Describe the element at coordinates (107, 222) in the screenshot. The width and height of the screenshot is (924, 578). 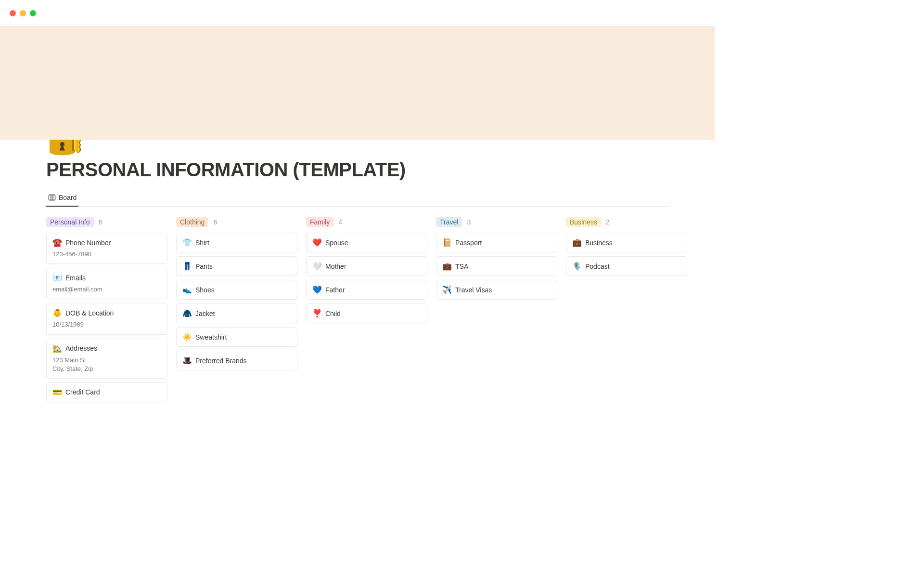
I see `column-header: Personal Info6` at that location.